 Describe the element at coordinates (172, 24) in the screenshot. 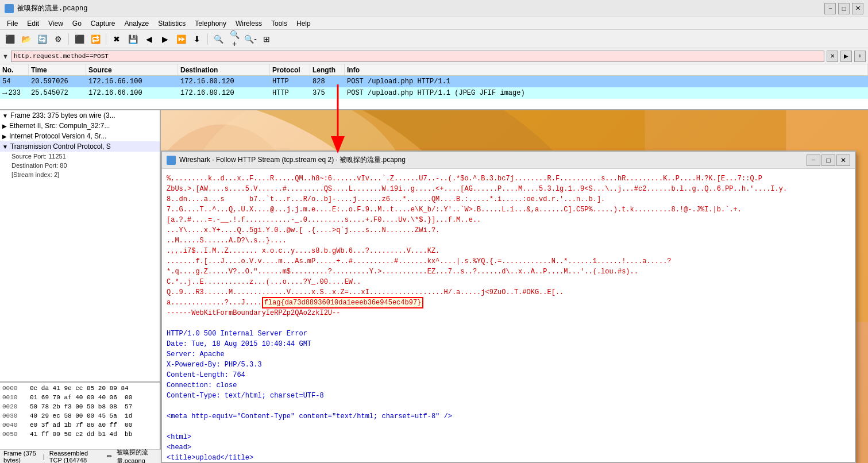

I see `menu-statistics: Statistics` at that location.